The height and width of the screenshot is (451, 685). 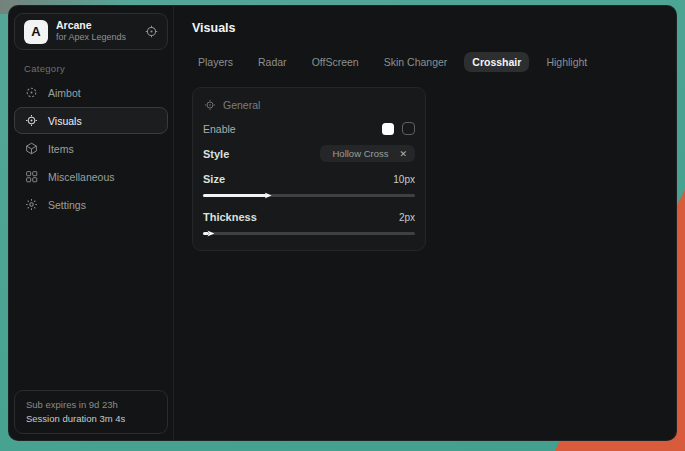 What do you see at coordinates (210, 105) in the screenshot?
I see `crosshair-icon` at bounding box center [210, 105].